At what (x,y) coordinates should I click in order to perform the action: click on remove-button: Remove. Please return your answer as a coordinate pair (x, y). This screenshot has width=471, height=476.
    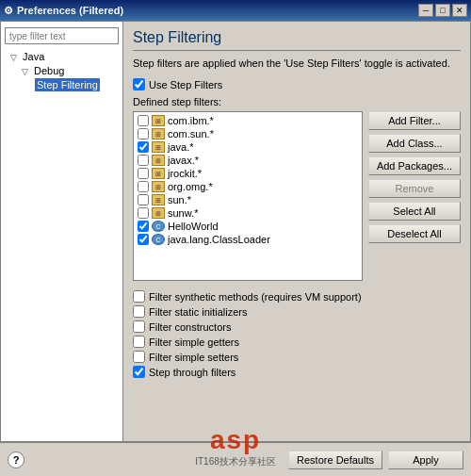
    Looking at the image, I should click on (414, 189).